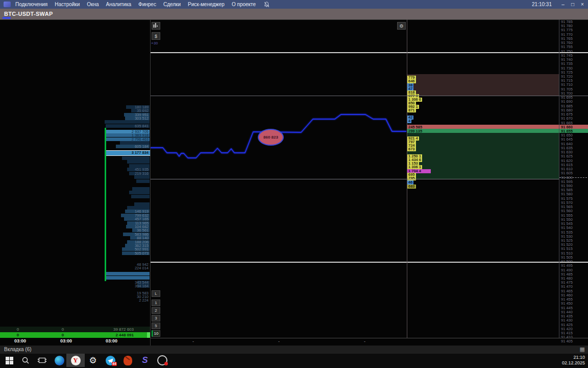 The height and width of the screenshot is (368, 588). I want to click on depth-button-5: 5, so click(156, 326).